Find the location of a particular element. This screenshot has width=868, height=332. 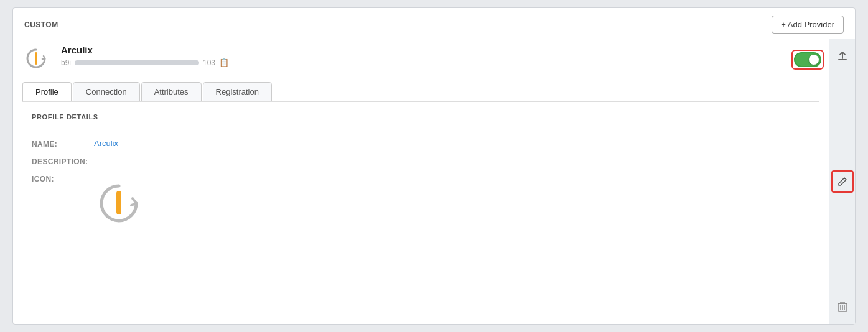

edit-button is located at coordinates (842, 182).